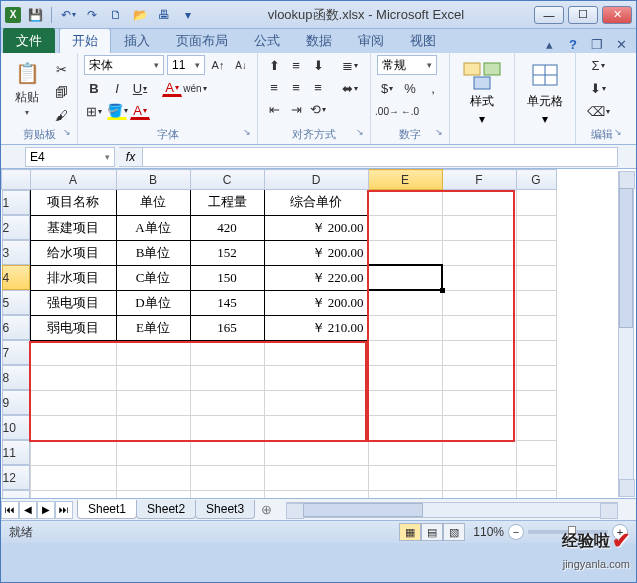 The width and height of the screenshot is (637, 583). What do you see at coordinates (598, 65) in the screenshot?
I see `autosum-icon: Σ` at bounding box center [598, 65].